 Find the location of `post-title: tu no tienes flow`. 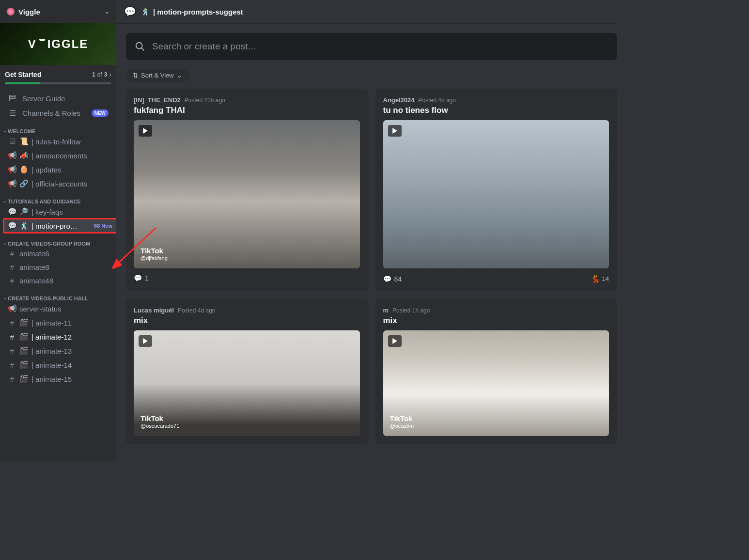

post-title: tu no tienes flow is located at coordinates (496, 110).